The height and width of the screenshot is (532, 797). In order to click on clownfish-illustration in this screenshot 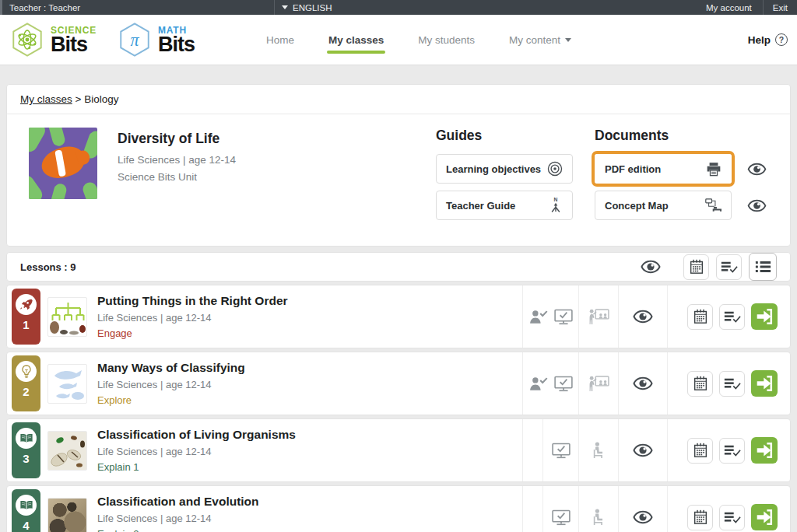, I will do `click(63, 163)`.